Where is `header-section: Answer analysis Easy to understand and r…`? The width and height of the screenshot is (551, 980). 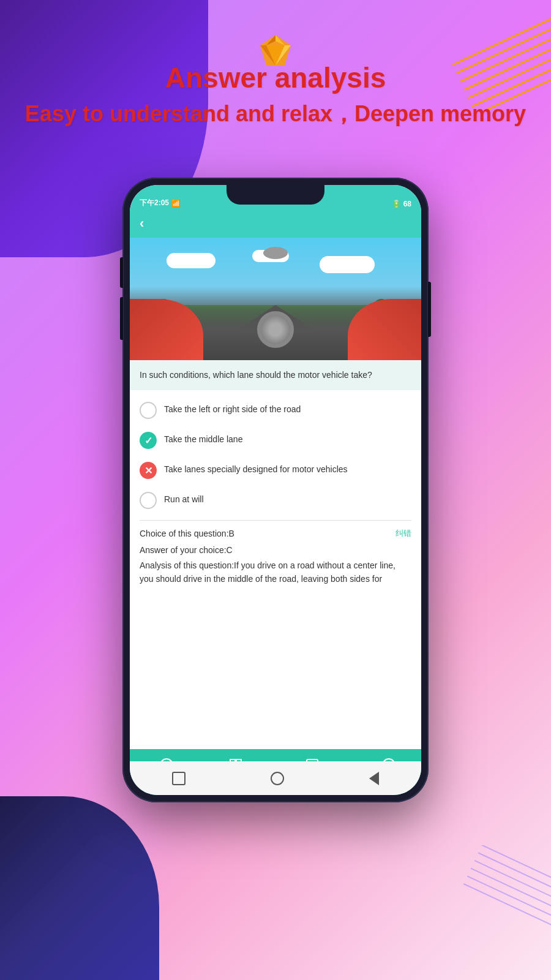 header-section: Answer analysis Easy to understand and r… is located at coordinates (276, 95).